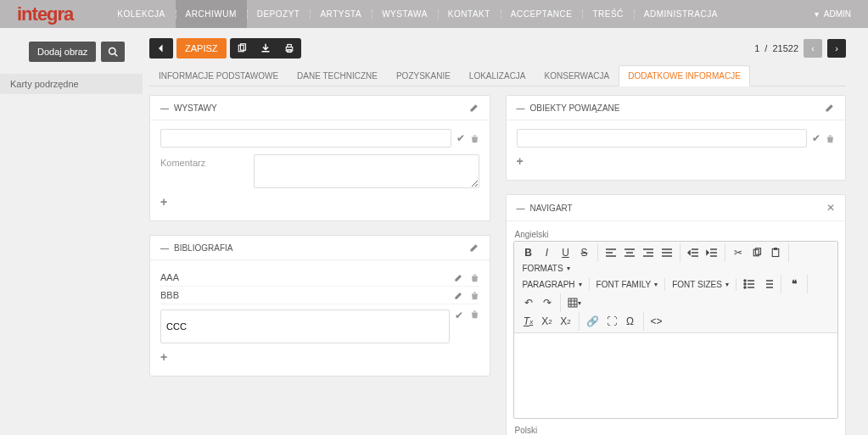 This screenshot has width=868, height=435. What do you see at coordinates (338, 75) in the screenshot?
I see `tab-dane-techniczne: DANE TECHNICZNE` at bounding box center [338, 75].